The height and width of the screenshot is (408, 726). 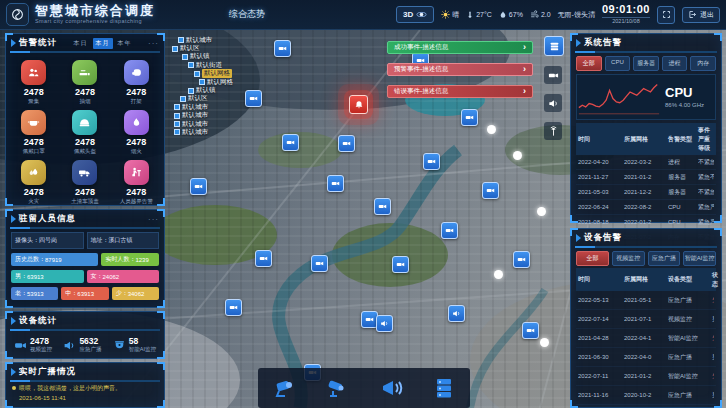 I want to click on rail-speaker-button, so click(x=553, y=103).